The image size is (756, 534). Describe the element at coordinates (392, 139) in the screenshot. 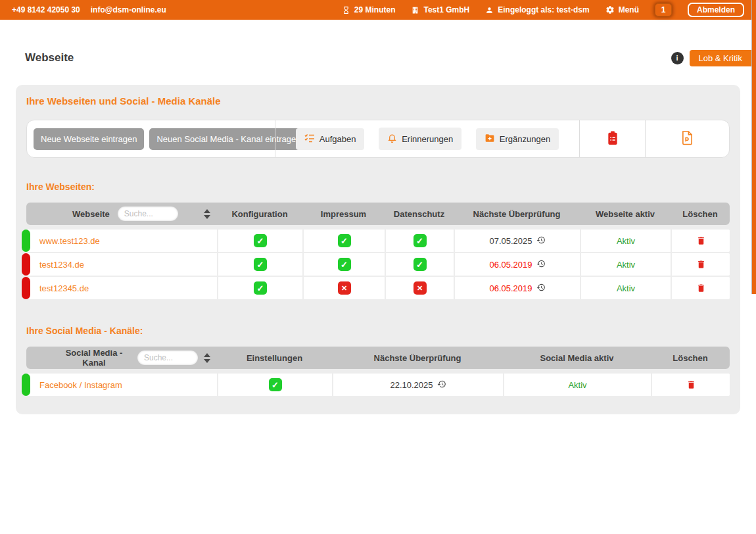

I see `bell-icon` at that location.